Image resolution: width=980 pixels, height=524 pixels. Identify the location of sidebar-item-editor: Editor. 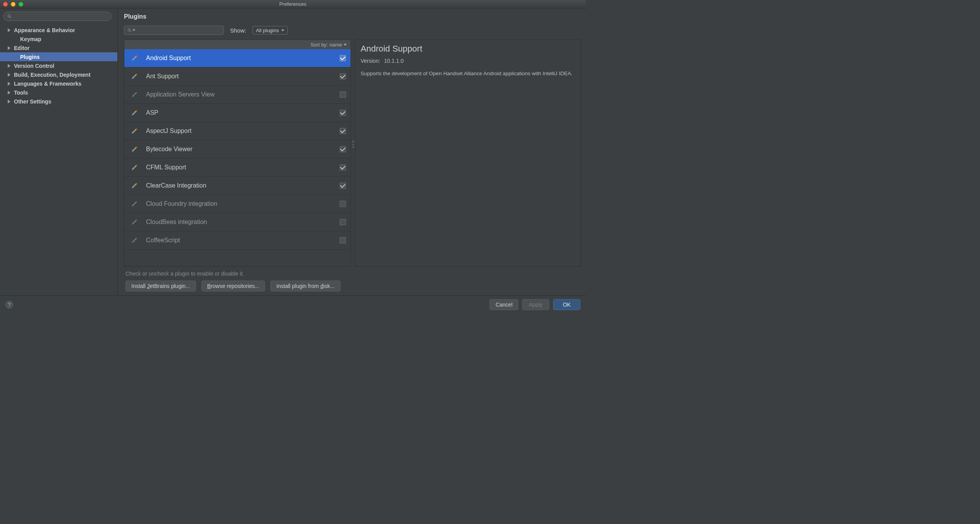
(59, 48).